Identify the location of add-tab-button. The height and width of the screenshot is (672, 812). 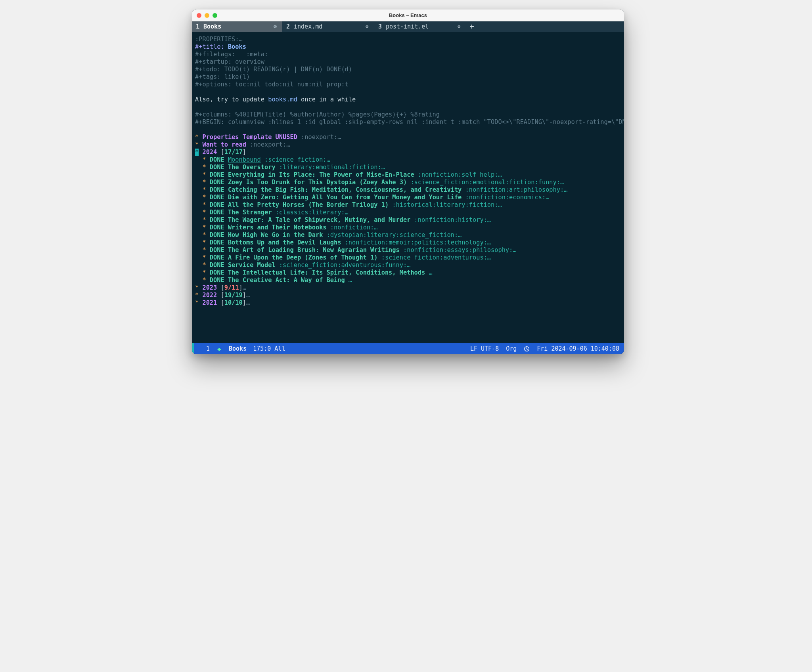
(472, 27).